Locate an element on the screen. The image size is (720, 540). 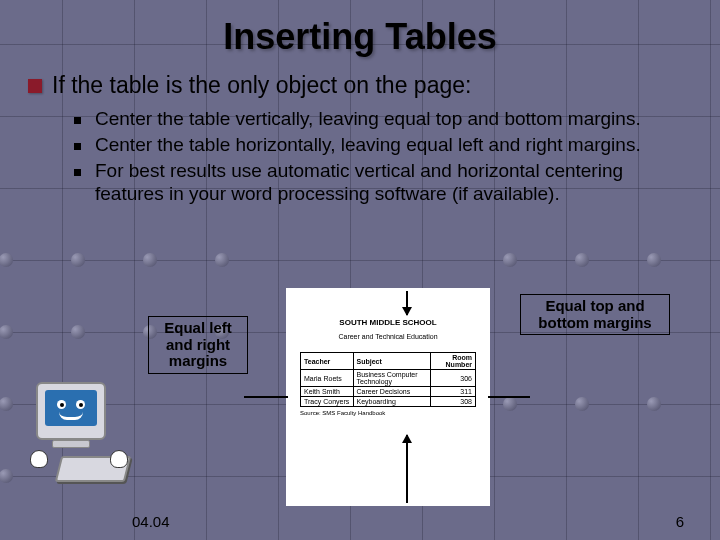
sub-bullet-text: Center the table horizontally, leaving e… is located at coordinates (368, 145).